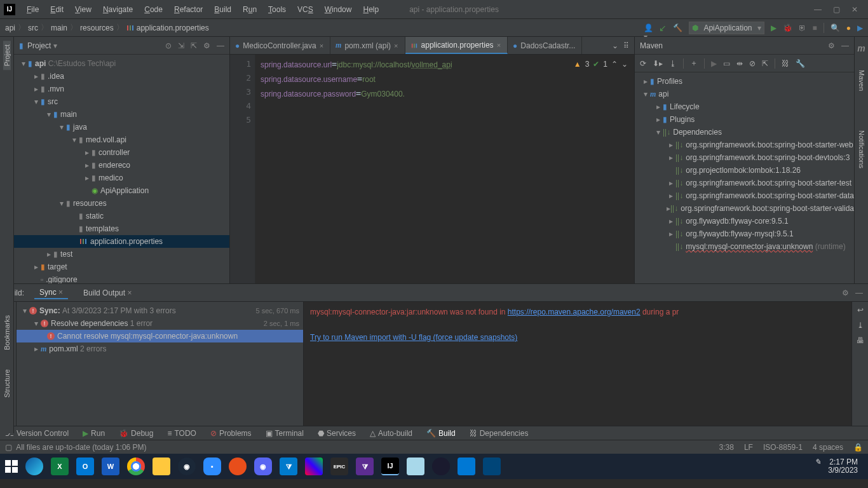 Image resolution: width=868 pixels, height=488 pixels. What do you see at coordinates (114, 152) in the screenshot?
I see `tree-controller: controller` at bounding box center [114, 152].